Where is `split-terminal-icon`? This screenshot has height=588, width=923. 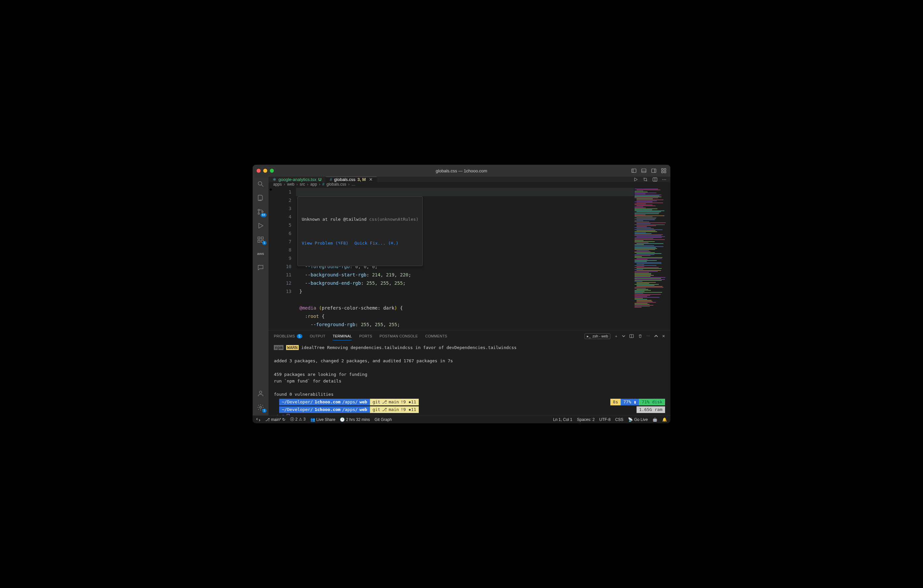
split-terminal-icon is located at coordinates (632, 336).